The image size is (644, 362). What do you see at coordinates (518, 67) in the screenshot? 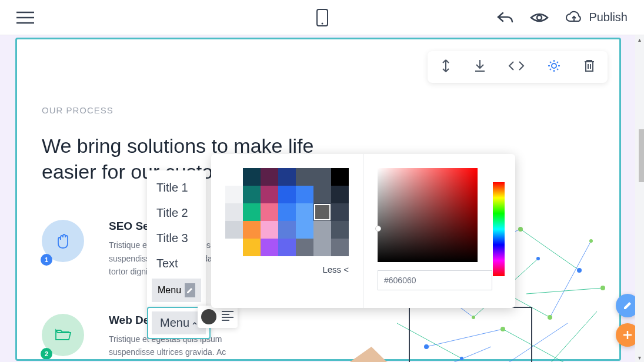
I see `section-toolbar` at bounding box center [518, 67].